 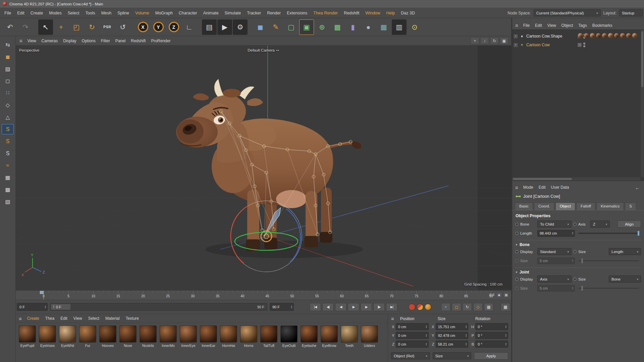 What do you see at coordinates (408, 13) in the screenshot?
I see `menu-item: Daz 3D` at bounding box center [408, 13].